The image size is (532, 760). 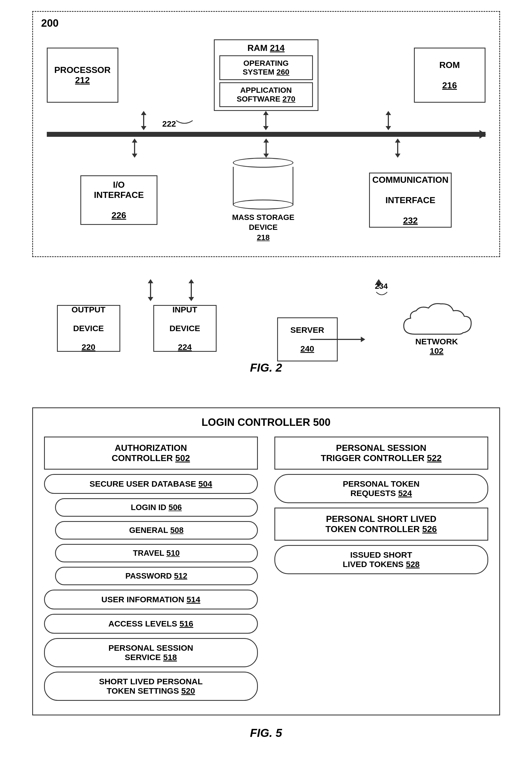 What do you see at coordinates (150, 290) in the screenshot?
I see `io-to-output-arrow` at bounding box center [150, 290].